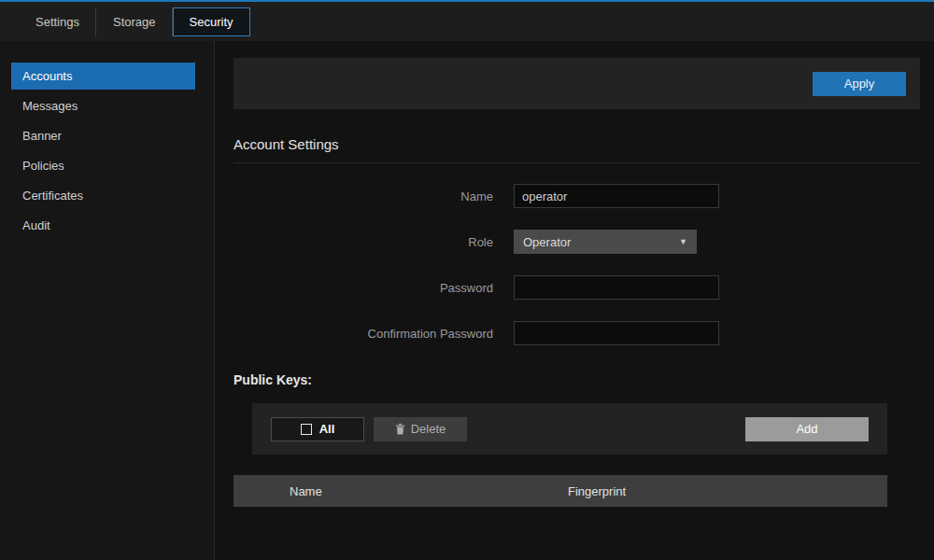  I want to click on role-selected-value: Operator, so click(547, 243).